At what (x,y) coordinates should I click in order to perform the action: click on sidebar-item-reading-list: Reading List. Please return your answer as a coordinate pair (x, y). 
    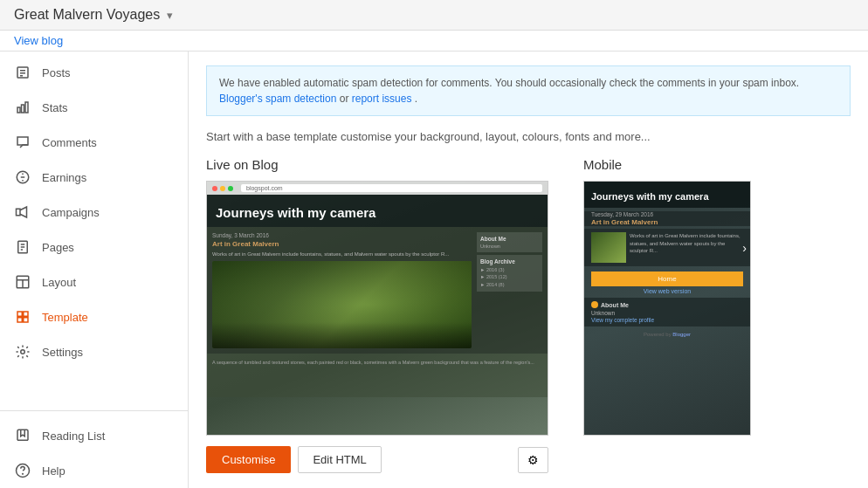
    Looking at the image, I should click on (94, 436).